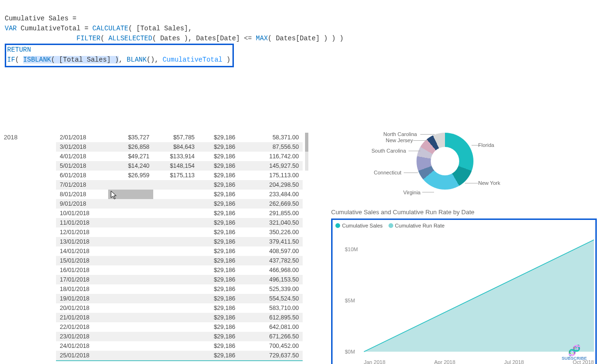  What do you see at coordinates (271, 355) in the screenshot?
I see `table-cell: 729,637.50` at bounding box center [271, 355].